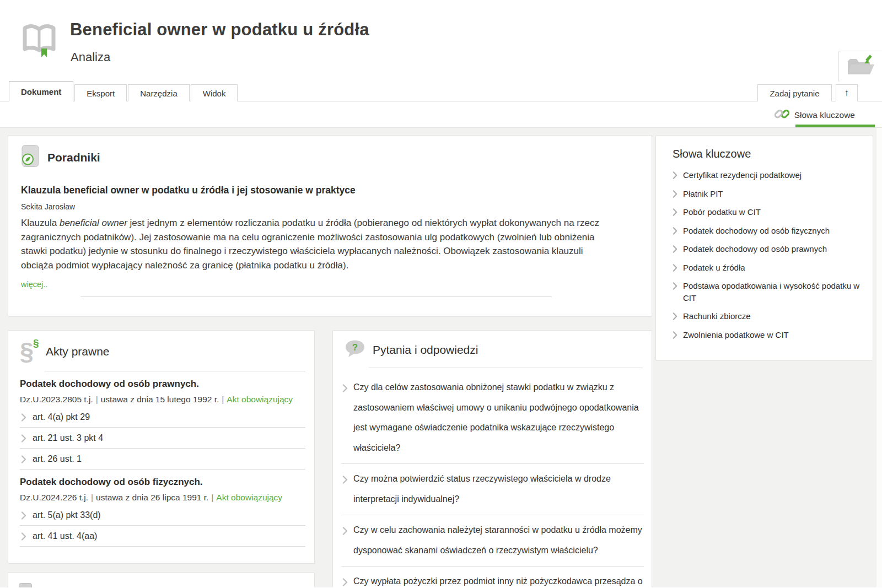  Describe the element at coordinates (330, 230) in the screenshot. I see `guide-article: Klauzula beneficial owner w podatku u źr…` at that location.